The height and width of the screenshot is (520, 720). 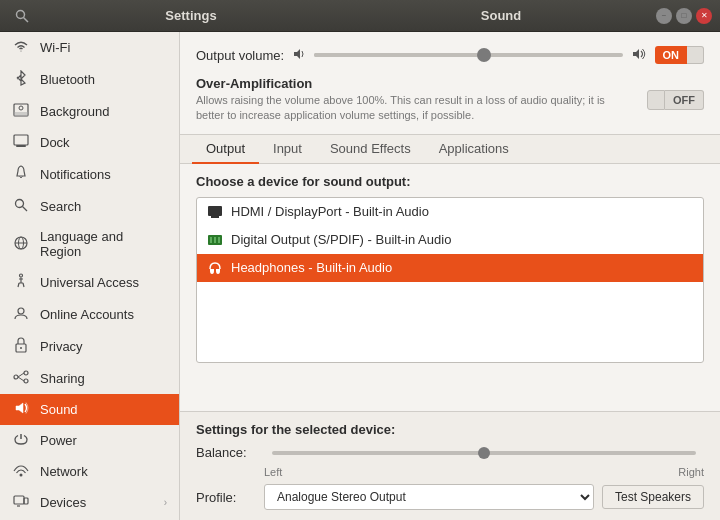 What do you see at coordinates (104, 440) in the screenshot?
I see `sidebar-item-label-power: Power` at bounding box center [104, 440].